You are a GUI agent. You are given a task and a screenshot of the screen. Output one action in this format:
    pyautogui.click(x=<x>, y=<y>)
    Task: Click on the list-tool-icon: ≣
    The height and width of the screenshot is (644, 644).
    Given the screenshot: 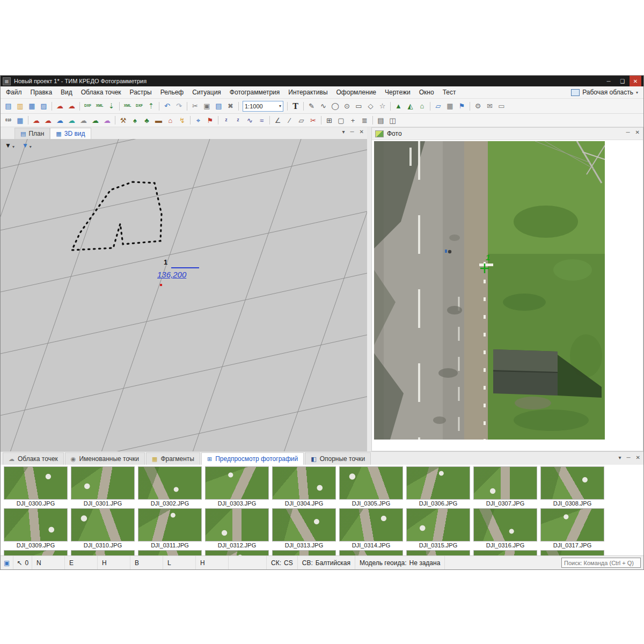 What is the action you would take?
    pyautogui.click(x=365, y=120)
    